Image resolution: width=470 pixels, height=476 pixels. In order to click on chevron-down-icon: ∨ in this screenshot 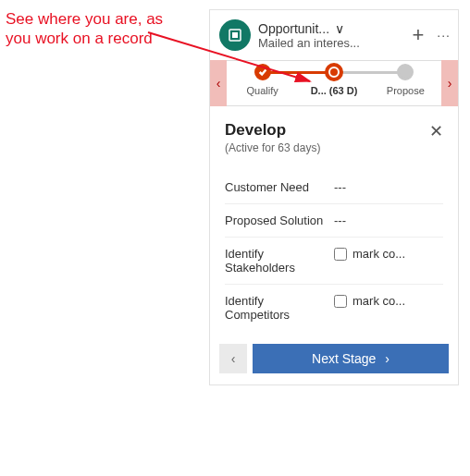, I will do `click(340, 29)`.